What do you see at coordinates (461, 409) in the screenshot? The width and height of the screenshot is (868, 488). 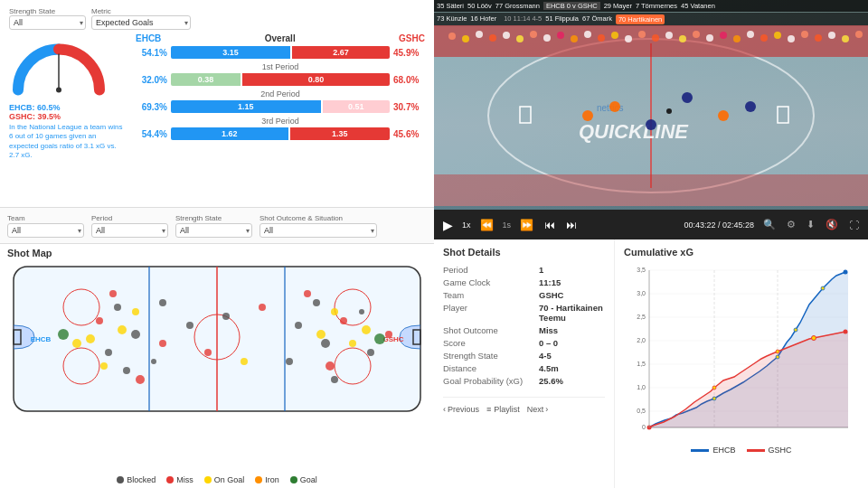 I see `prev-button: ‹ Previous` at bounding box center [461, 409].